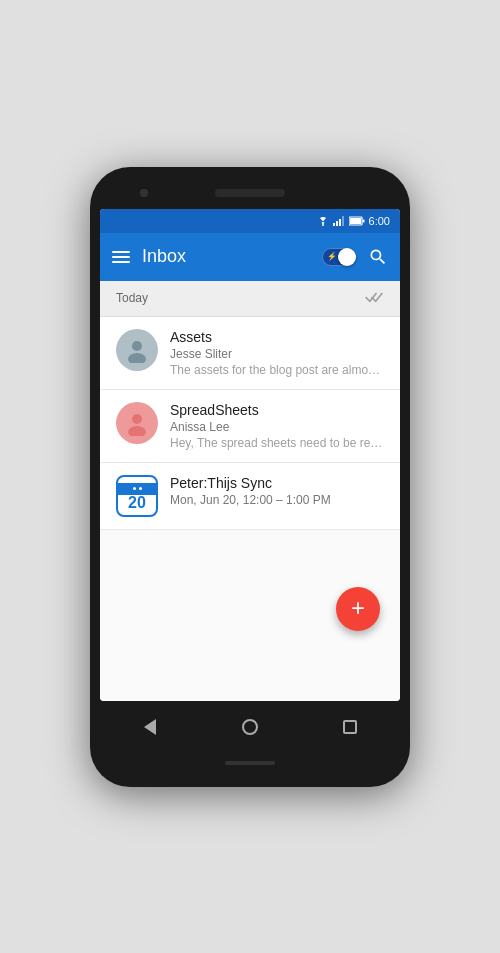  I want to click on inbox-item-content: Peter:Thijs Sync Mon, Jun 20, 12:00 – 1:…, so click(277, 491).